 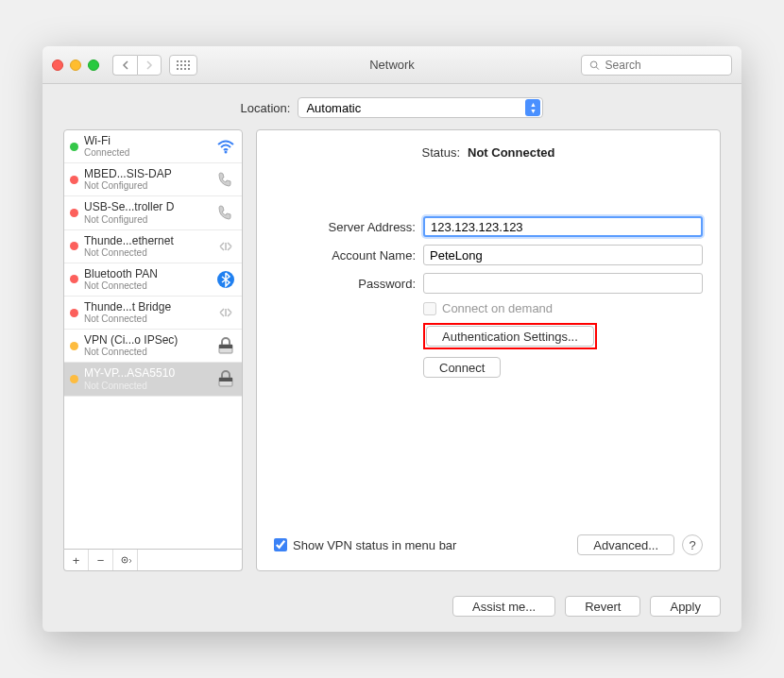 I want to click on network-item: Thunde...t BridgeNot Connected, so click(x=153, y=314).